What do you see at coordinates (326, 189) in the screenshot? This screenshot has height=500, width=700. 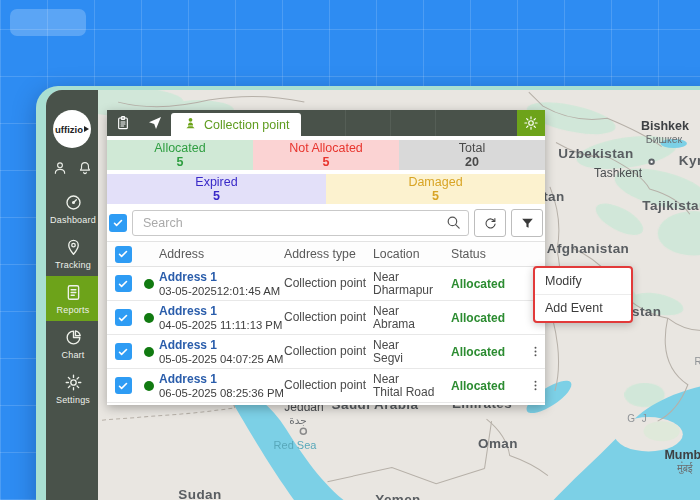 I see `summary-cards-row-2: Expired5Damaged5` at bounding box center [326, 189].